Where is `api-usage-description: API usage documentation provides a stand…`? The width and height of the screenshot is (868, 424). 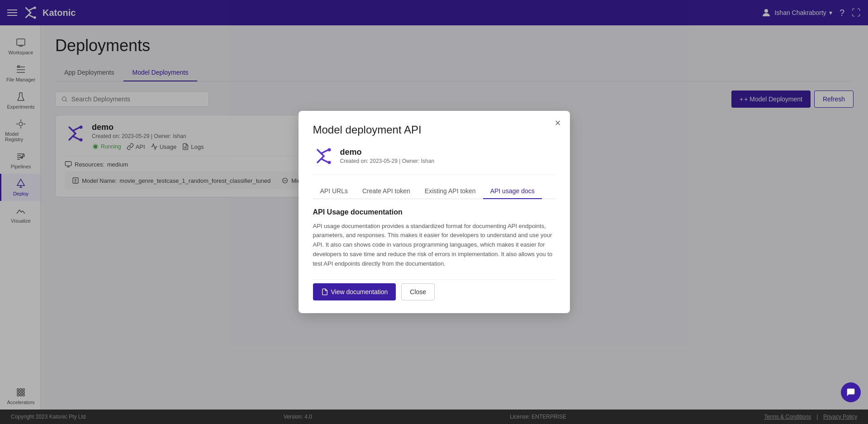
api-usage-description: API usage documentation provides a stand… is located at coordinates (434, 245).